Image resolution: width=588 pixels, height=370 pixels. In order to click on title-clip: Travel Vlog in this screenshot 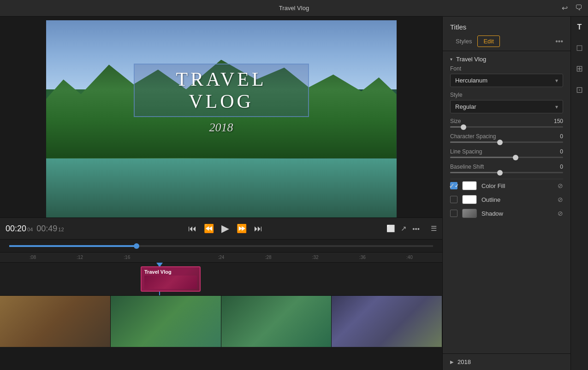, I will do `click(171, 279)`.